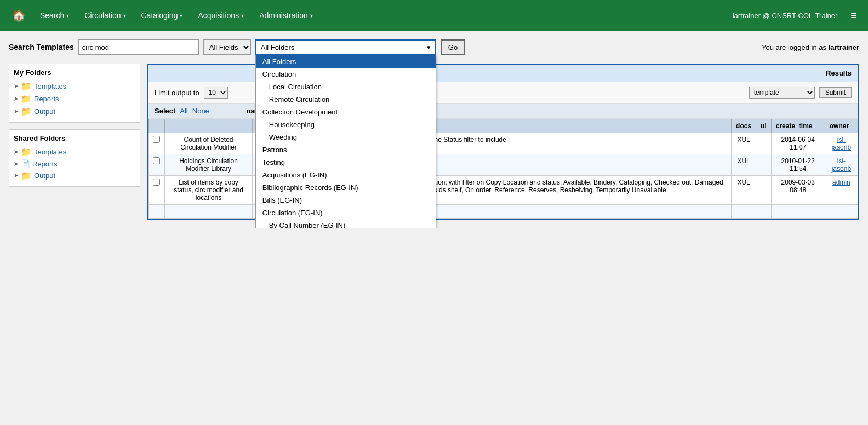 The image size is (868, 425). I want to click on shared-folders-reports: ➤ 📄 Reports, so click(75, 164).